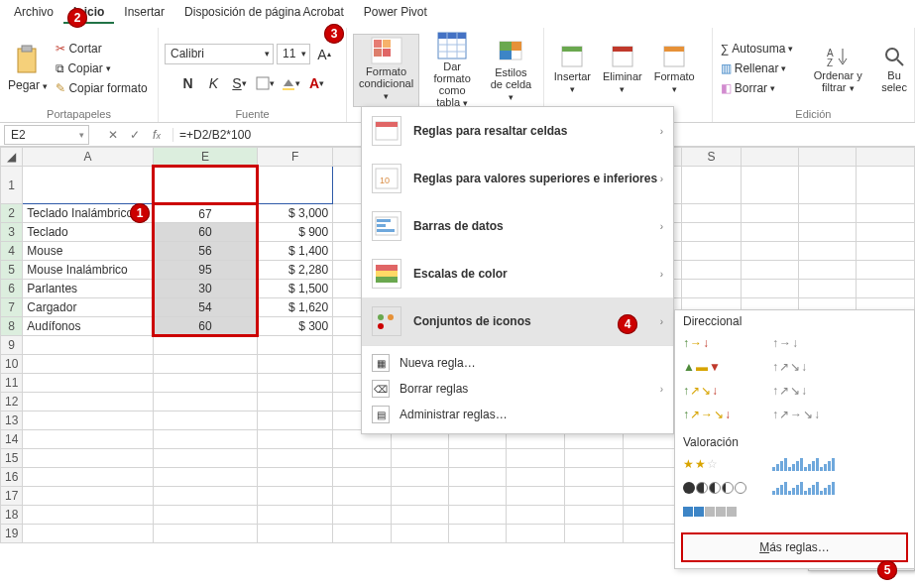 The width and height of the screenshot is (915, 588). I want to click on delete-cells-button: Eliminar▾, so click(623, 69).